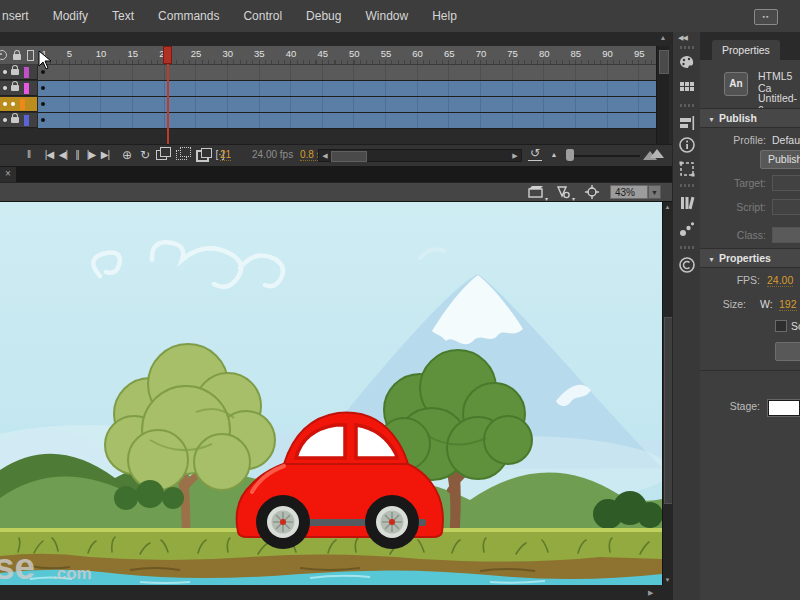 This screenshot has width=800, height=600. I want to click on ruler-frame-10: 10, so click(102, 54).